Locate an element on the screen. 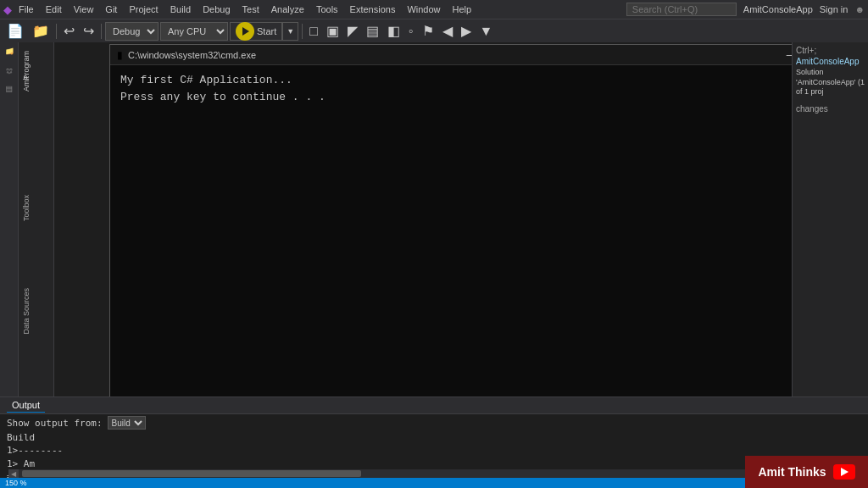 The image size is (868, 488). cmd-line-1: My first C# Application... is located at coordinates (456, 80).